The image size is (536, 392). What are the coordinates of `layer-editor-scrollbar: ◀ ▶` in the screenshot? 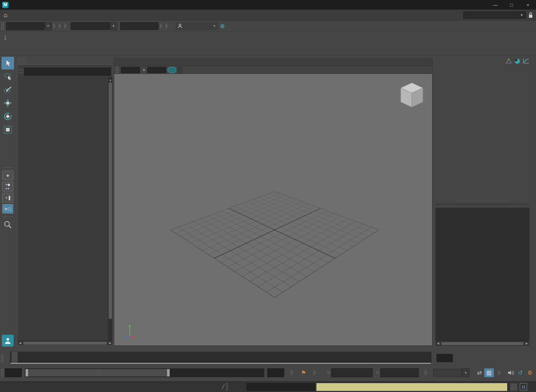 It's located at (482, 343).